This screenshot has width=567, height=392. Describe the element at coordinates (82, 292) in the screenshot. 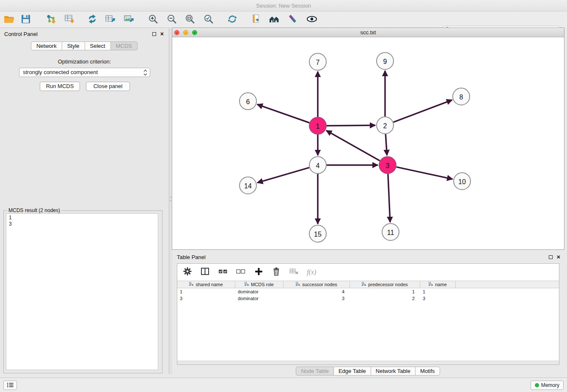

I see `mcds-result-text: 1 3` at that location.